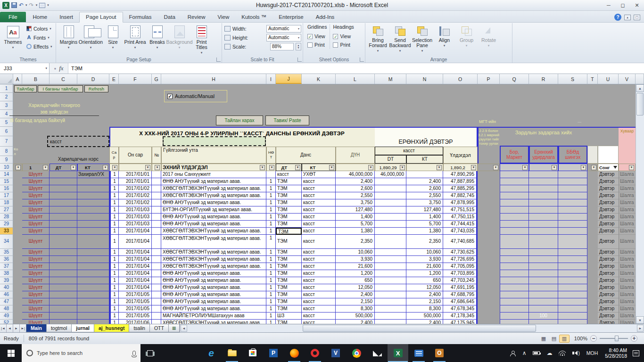  Describe the element at coordinates (135, 189) in the screenshot. I see `cell-date: 2017/01/02` at that location.